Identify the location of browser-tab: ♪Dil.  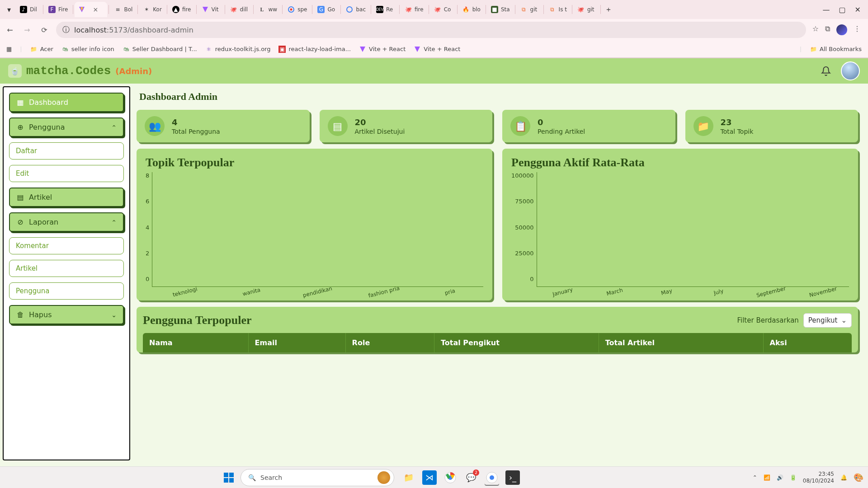
(29, 9).